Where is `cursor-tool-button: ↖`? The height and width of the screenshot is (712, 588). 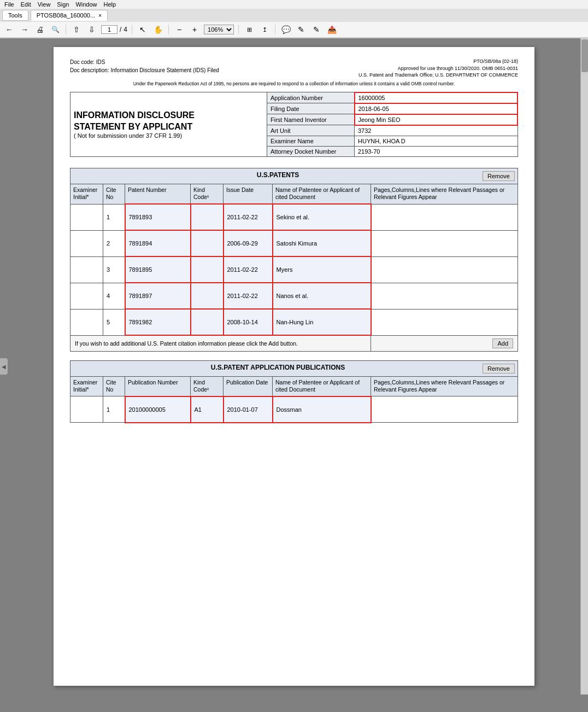 cursor-tool-button: ↖ is located at coordinates (143, 30).